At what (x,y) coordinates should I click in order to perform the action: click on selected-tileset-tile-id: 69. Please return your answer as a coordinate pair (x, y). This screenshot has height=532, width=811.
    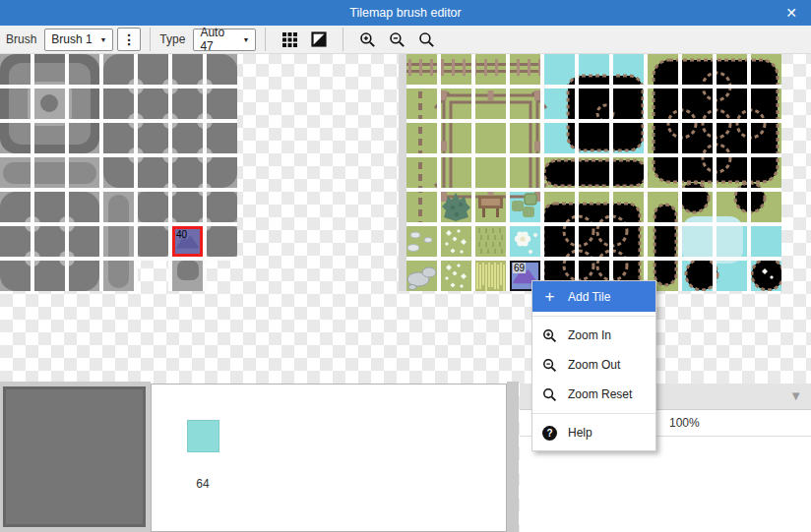
    Looking at the image, I should click on (520, 267).